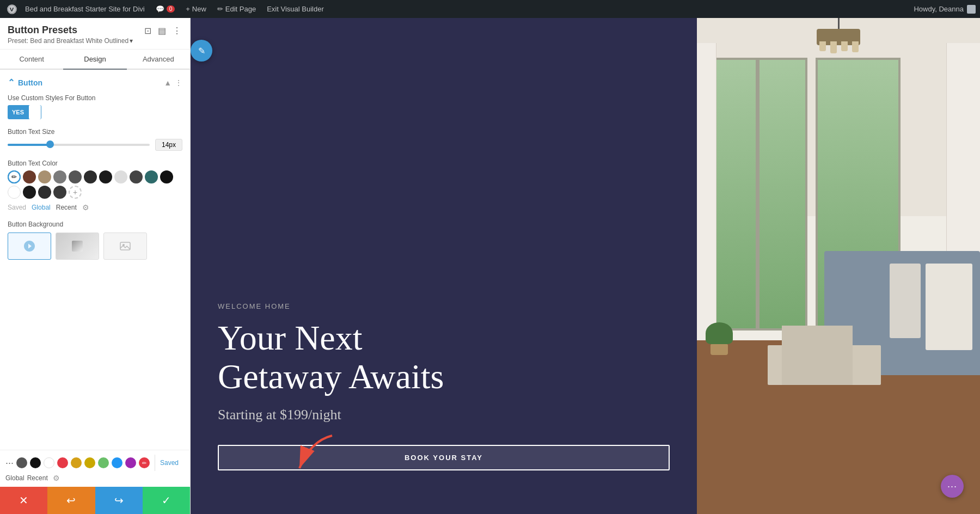  Describe the element at coordinates (707, 204) in the screenshot. I see `curtain-left` at that location.